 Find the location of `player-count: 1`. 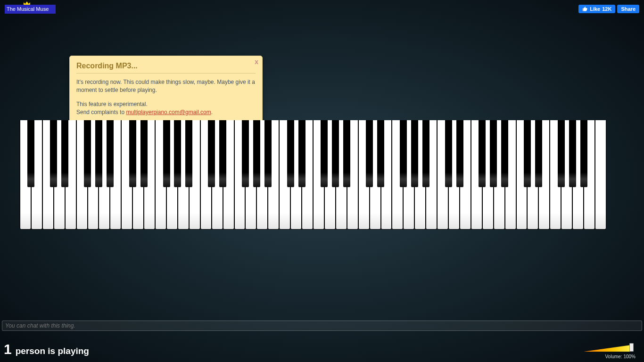

player-count: 1 is located at coordinates (8, 349).